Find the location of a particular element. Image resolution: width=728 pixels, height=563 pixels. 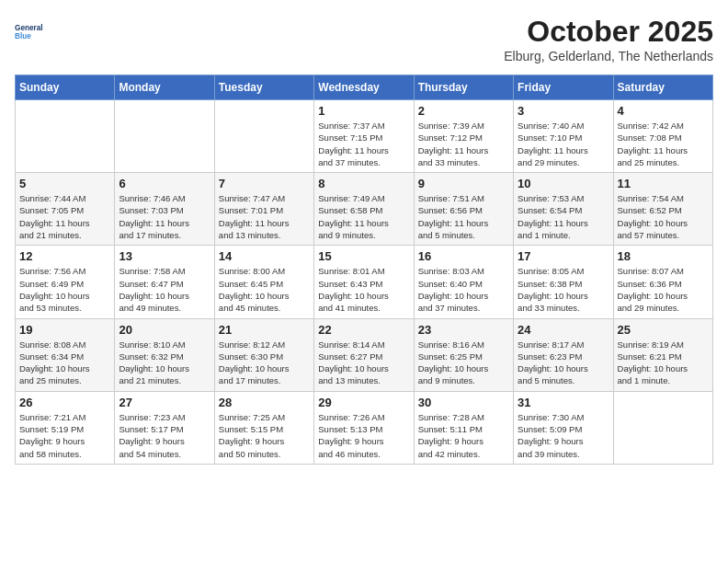

day-info: Sunrise: 7:25 AM Sunset: 5:15 PM Dayligh… is located at coordinates (265, 436).